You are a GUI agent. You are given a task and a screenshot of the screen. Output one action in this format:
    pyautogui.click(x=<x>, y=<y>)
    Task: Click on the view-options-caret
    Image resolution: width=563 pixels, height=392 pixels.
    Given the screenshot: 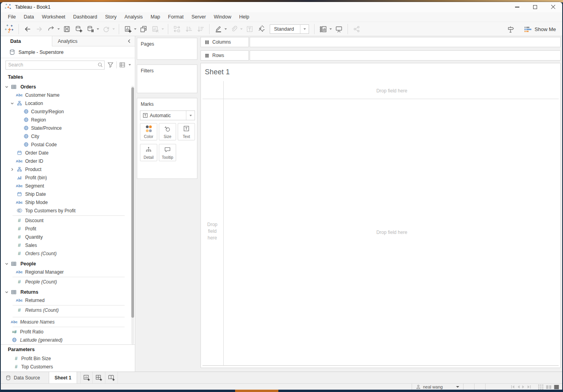 What is the action you would take?
    pyautogui.click(x=130, y=65)
    